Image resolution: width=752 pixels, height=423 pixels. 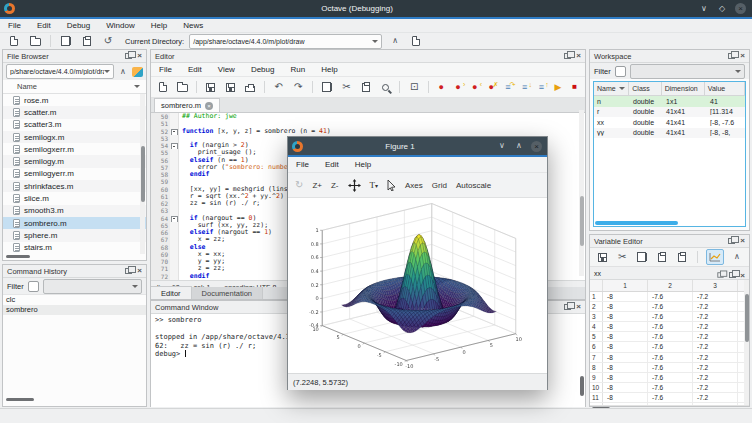 I want to click on menu-window: Window, so click(x=120, y=26).